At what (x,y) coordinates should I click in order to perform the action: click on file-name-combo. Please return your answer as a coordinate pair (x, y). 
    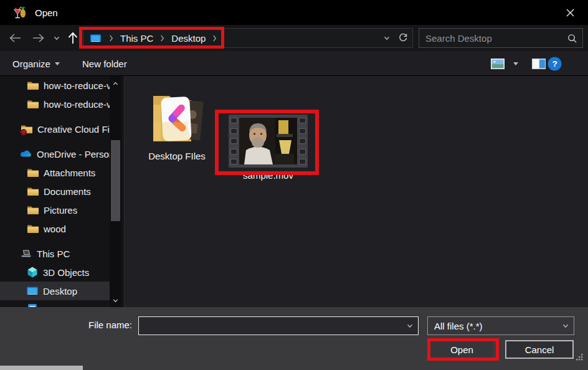
    Looking at the image, I should click on (278, 326).